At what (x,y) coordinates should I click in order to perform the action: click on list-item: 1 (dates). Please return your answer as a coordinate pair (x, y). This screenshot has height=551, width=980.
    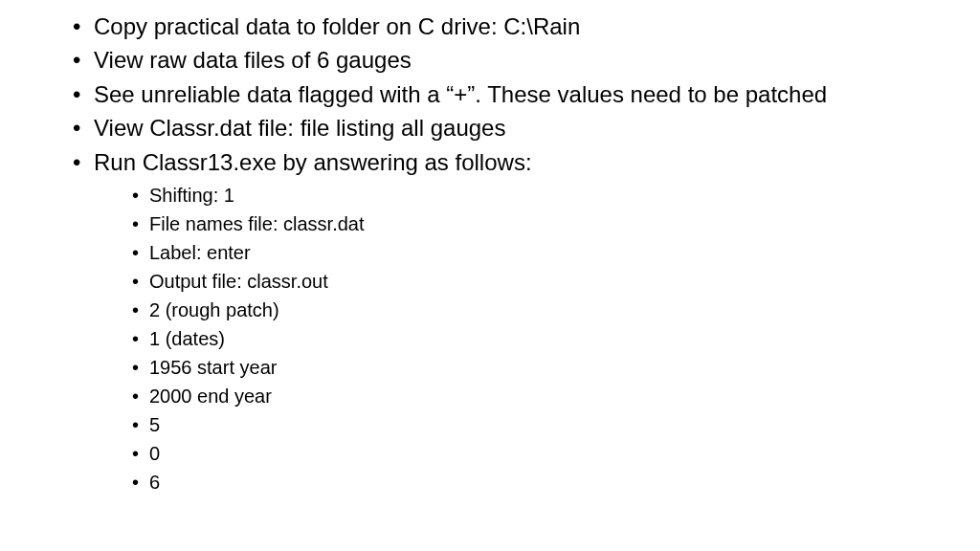
    Looking at the image, I should click on (521, 339).